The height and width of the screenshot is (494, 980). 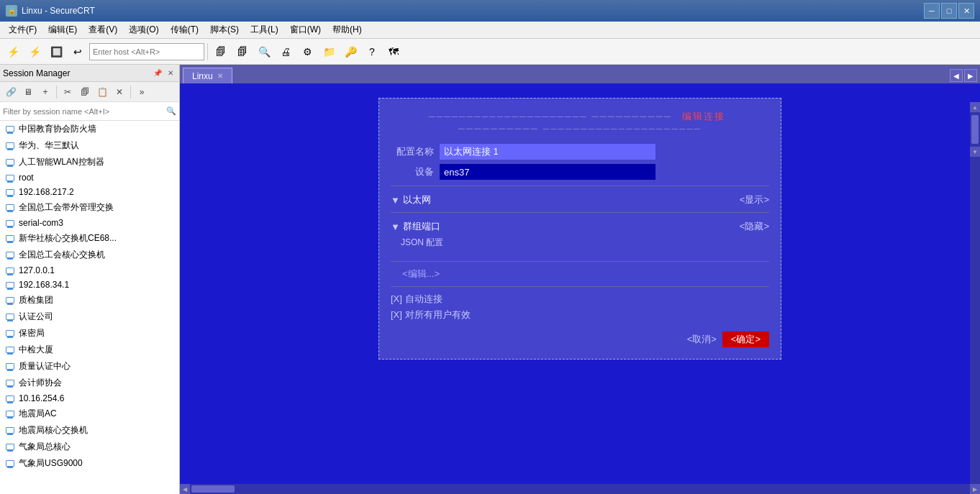 I want to click on dialog-config-value: 以太网连接 1, so click(x=548, y=152).